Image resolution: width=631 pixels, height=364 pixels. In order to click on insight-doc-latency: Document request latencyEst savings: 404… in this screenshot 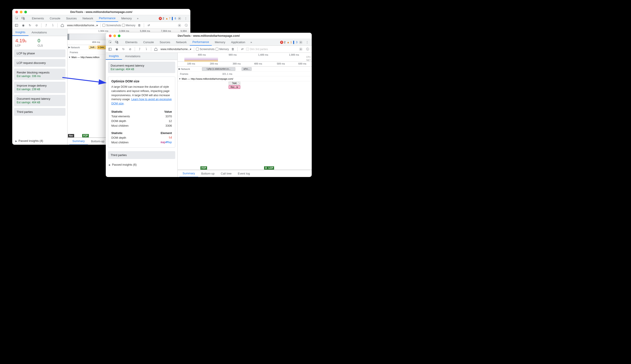, I will do `click(40, 100)`.